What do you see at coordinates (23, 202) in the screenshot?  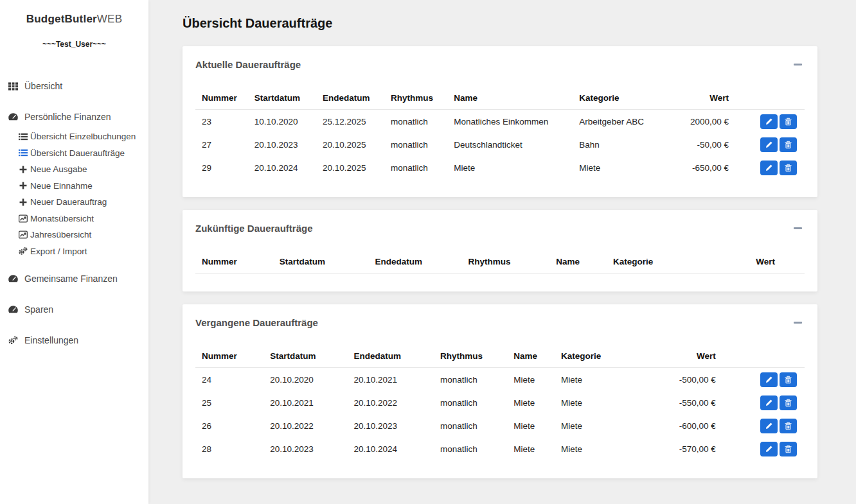 I see `plus-icon` at bounding box center [23, 202].